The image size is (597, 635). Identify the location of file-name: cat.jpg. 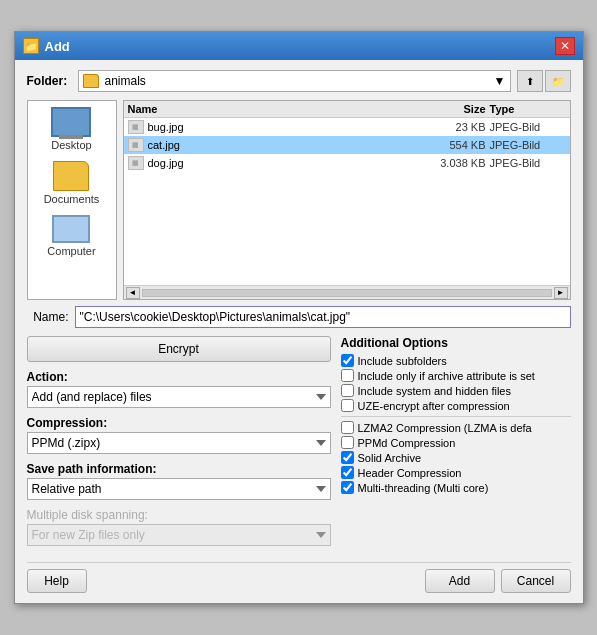
(164, 145).